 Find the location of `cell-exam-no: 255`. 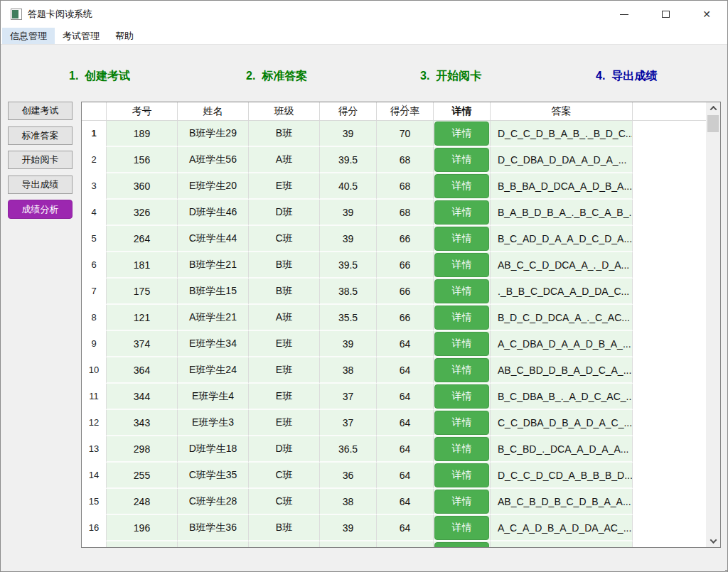

cell-exam-no: 255 is located at coordinates (142, 476).